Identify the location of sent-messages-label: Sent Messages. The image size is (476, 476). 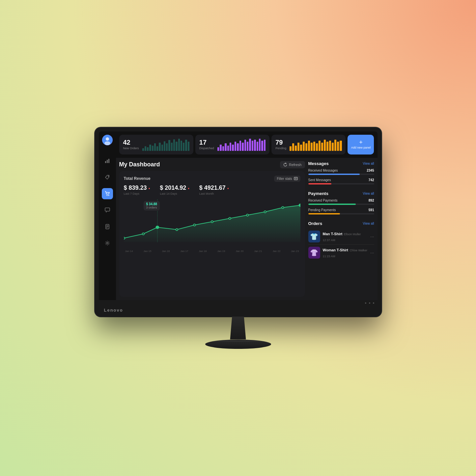
(320, 180).